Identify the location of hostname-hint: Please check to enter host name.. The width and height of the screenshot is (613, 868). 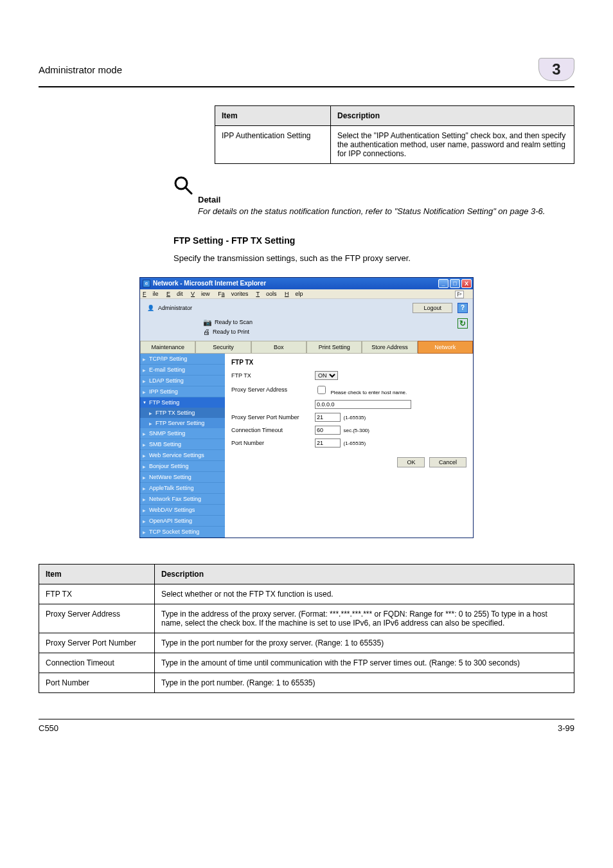
(369, 392).